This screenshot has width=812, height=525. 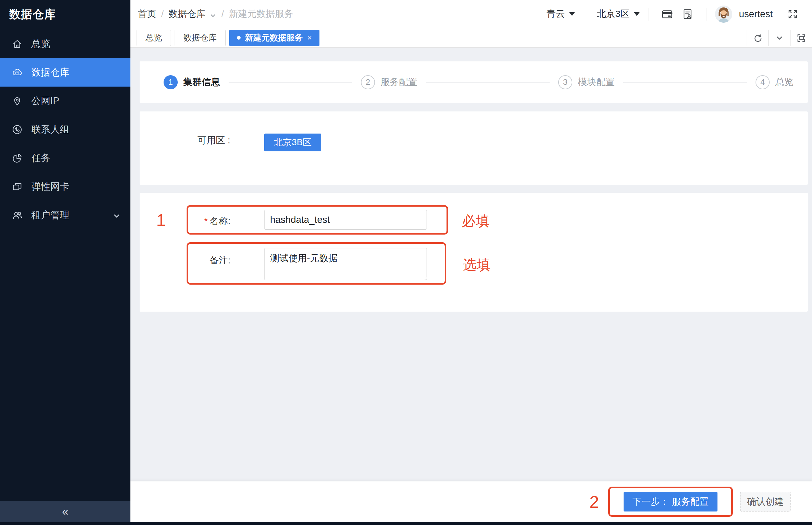 I want to click on confirm-create-button: 确认创建, so click(x=765, y=502).